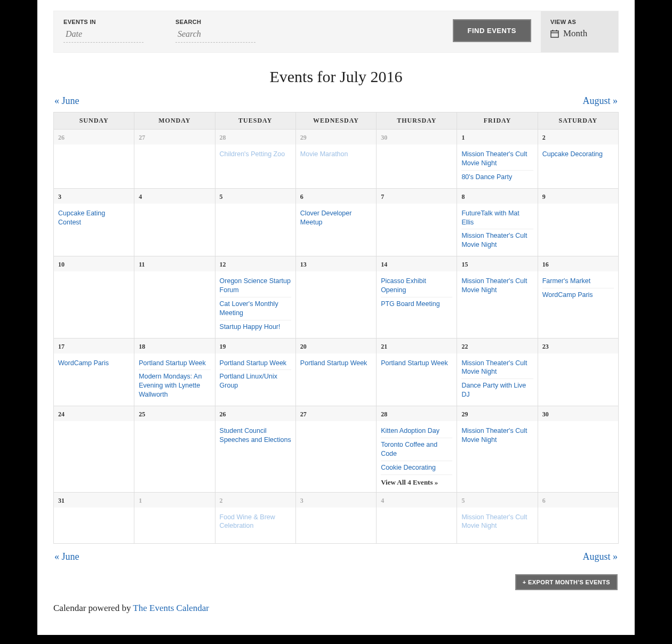 The height and width of the screenshot is (644, 672). I want to click on event-link: Movie Marathon, so click(336, 155).